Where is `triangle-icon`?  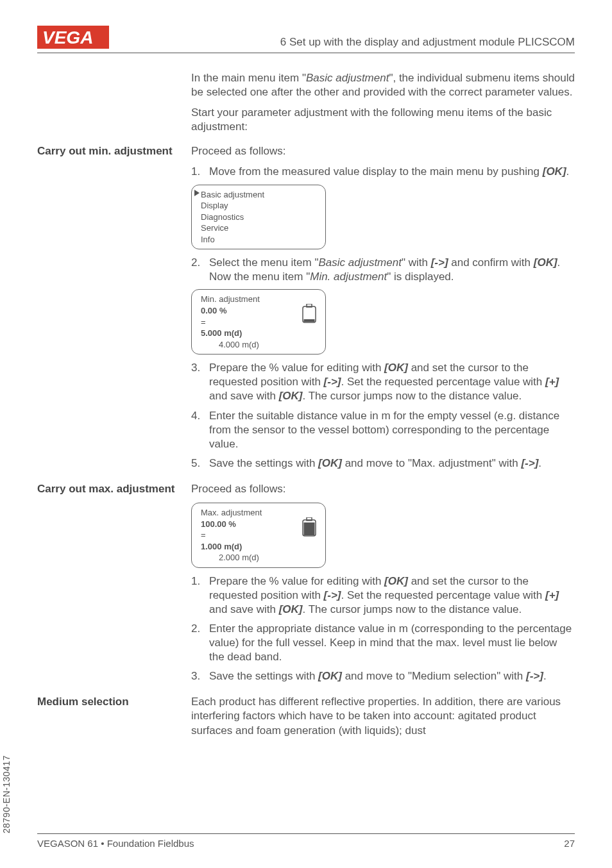
triangle-icon is located at coordinates (197, 193).